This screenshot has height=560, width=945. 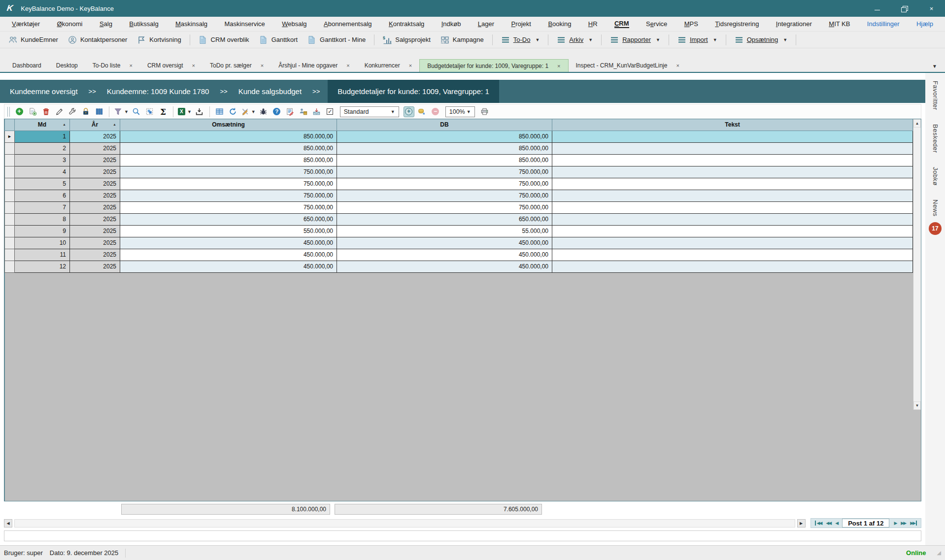 What do you see at coordinates (10, 136) in the screenshot?
I see `row-indicator-cell: ►` at bounding box center [10, 136].